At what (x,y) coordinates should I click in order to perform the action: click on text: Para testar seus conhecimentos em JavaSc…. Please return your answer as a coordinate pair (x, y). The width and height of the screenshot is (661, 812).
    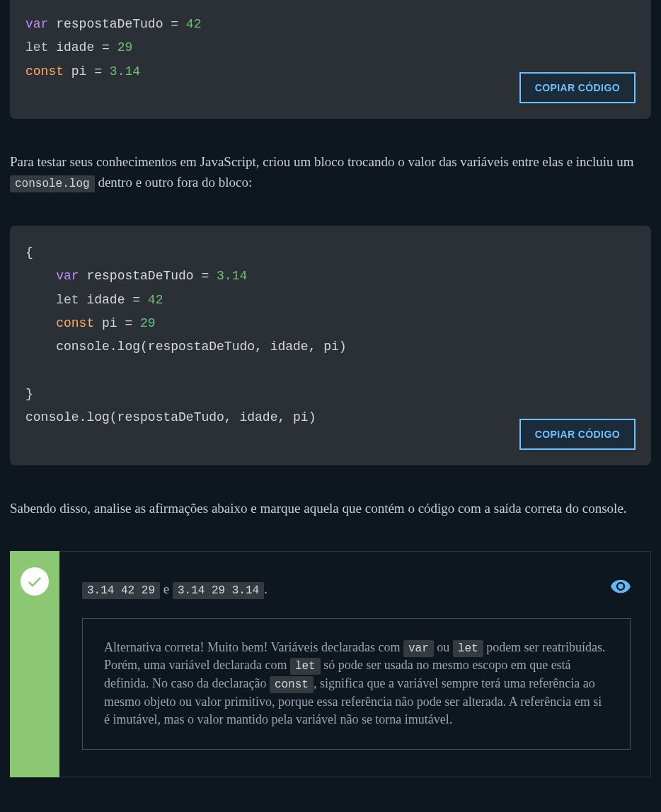
    Looking at the image, I should click on (322, 161).